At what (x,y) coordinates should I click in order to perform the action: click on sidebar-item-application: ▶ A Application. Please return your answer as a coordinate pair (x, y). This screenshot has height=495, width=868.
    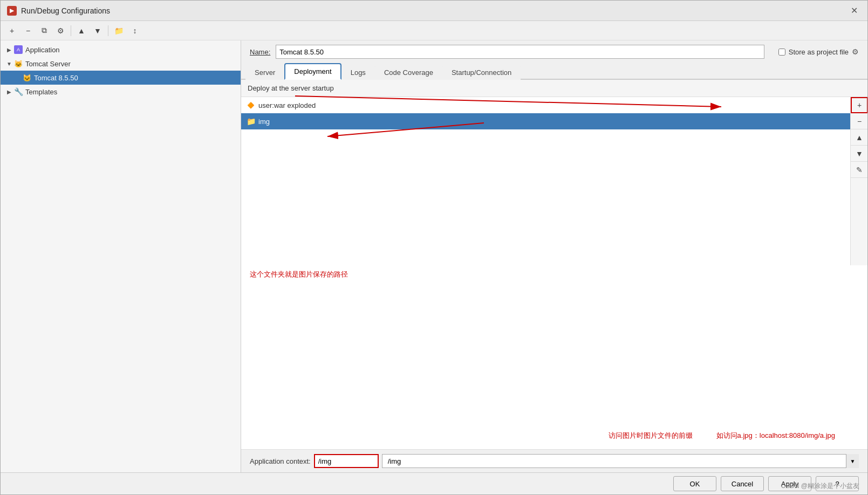
    Looking at the image, I should click on (121, 50).